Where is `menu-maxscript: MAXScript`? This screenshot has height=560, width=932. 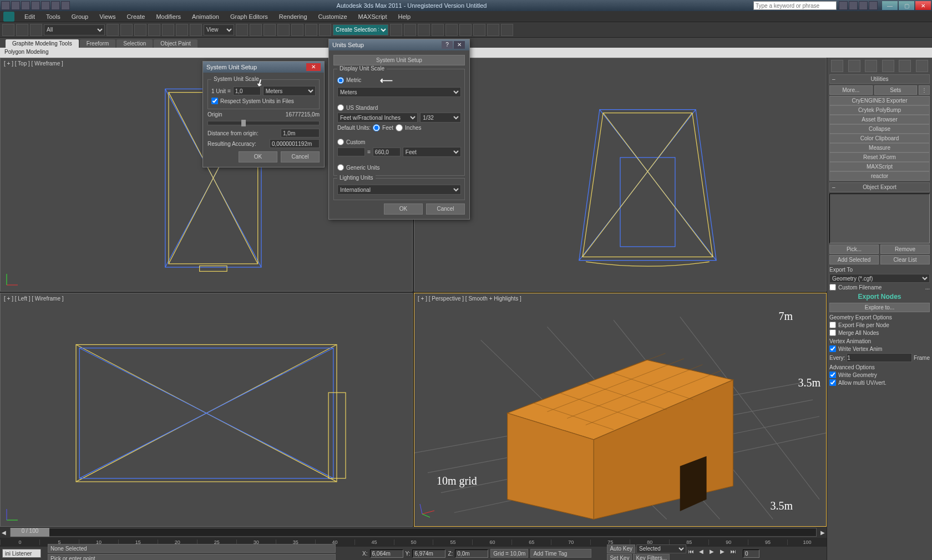 menu-maxscript: MAXScript is located at coordinates (373, 17).